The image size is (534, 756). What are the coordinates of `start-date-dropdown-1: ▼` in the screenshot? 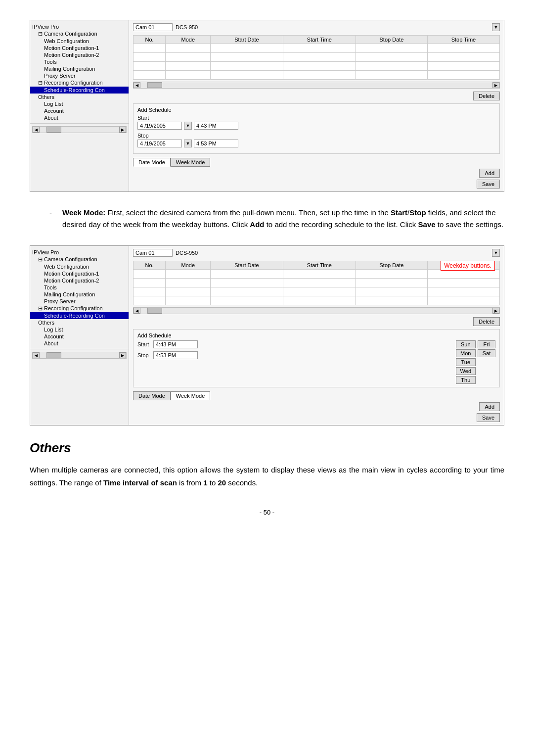 It's located at (188, 126).